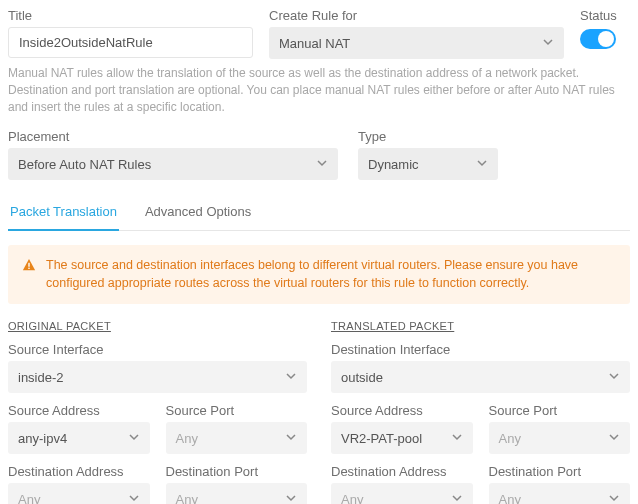  What do you see at coordinates (560, 410) in the screenshot?
I see `trans-src-port-label: Source Port` at bounding box center [560, 410].